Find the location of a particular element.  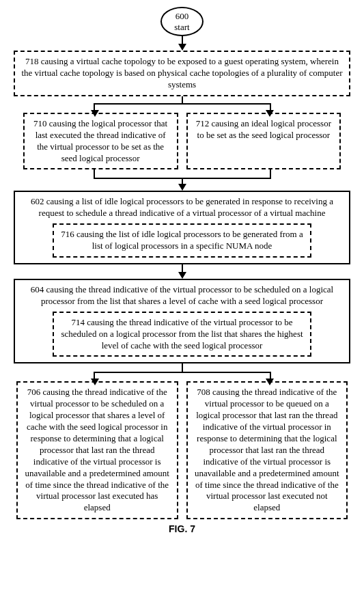

step-708: 708 causing the thread indicative of the… is located at coordinates (268, 450).